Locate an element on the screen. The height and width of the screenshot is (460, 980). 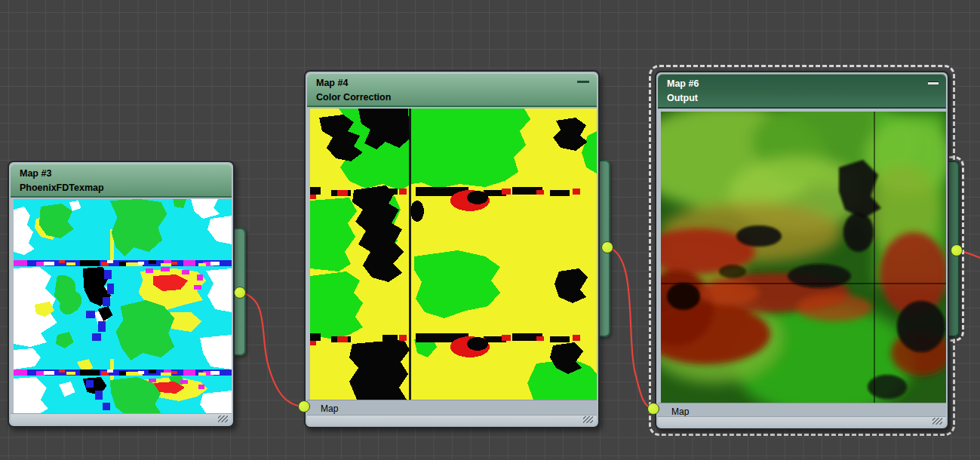
texture-preview is located at coordinates (122, 308).